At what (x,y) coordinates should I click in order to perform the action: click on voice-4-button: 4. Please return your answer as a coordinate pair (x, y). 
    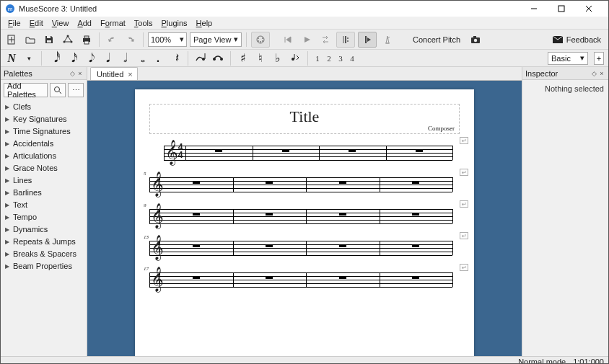
    Looking at the image, I should click on (352, 58).